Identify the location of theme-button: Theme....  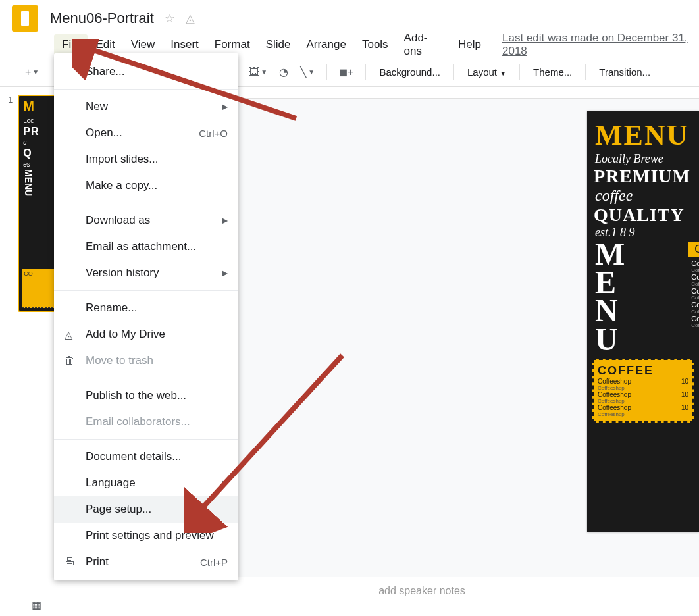
(553, 72).